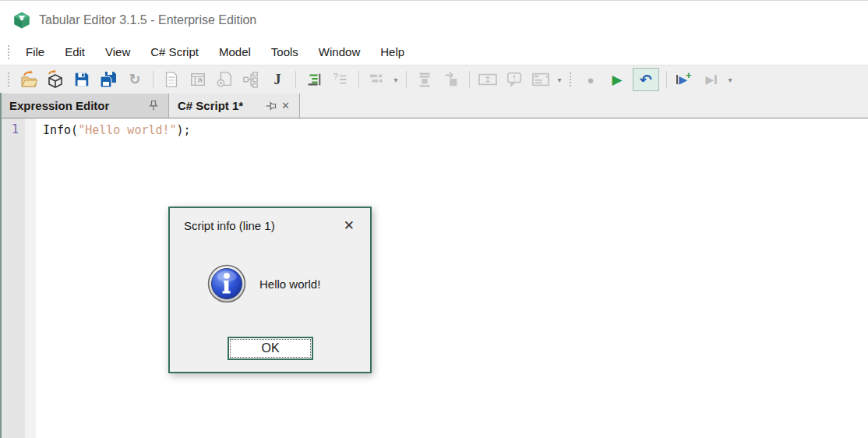  What do you see at coordinates (455, 131) in the screenshot?
I see `code-line-1: Info("Hello world!");` at bounding box center [455, 131].